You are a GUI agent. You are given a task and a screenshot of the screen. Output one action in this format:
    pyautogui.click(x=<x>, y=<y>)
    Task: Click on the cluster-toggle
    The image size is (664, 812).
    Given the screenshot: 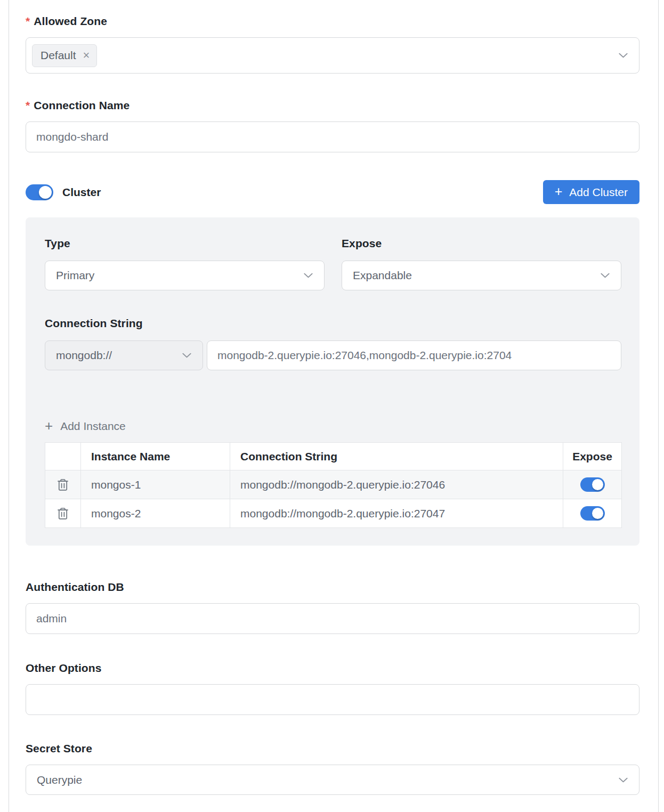 What is the action you would take?
    pyautogui.click(x=39, y=192)
    